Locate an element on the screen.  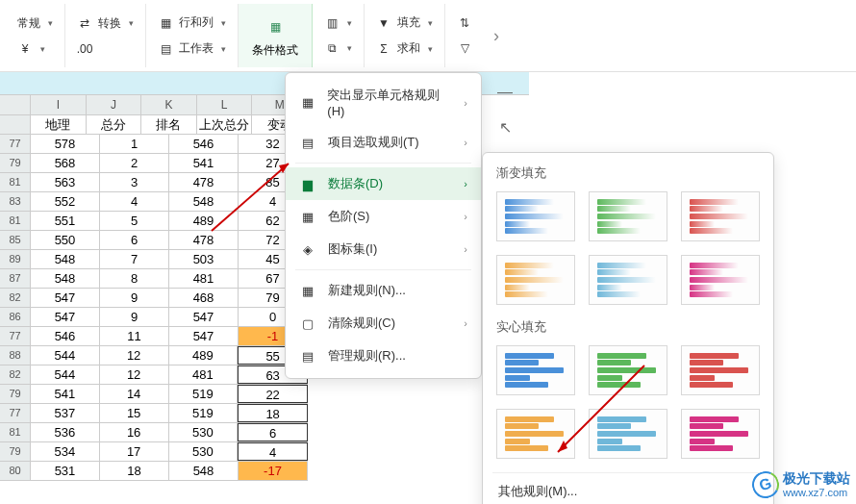
cell-prev: 519 is located at coordinates (204, 414).